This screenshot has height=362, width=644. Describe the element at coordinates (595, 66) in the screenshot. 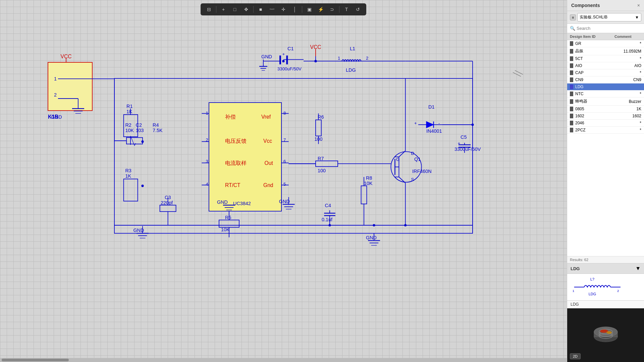

I see `component-id-label: AIO` at that location.